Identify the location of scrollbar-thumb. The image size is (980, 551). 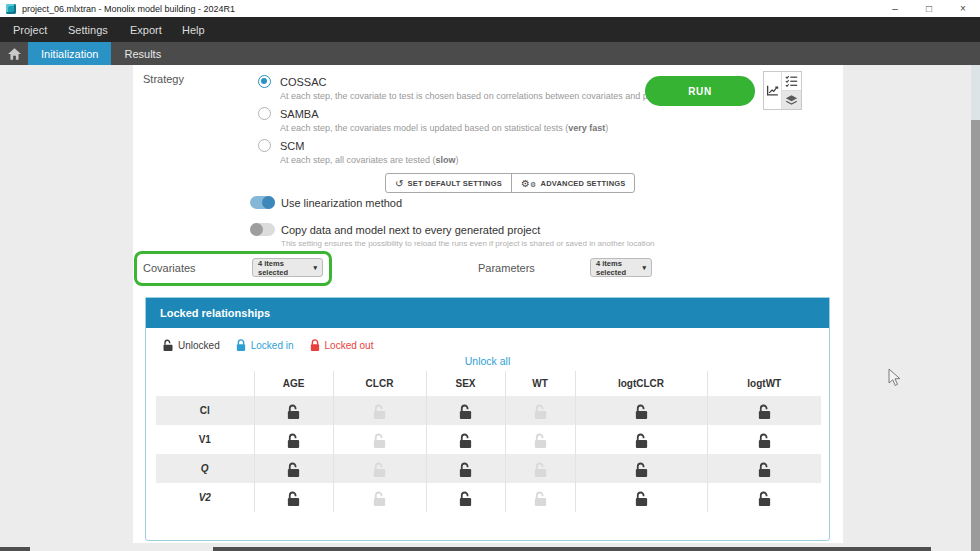
(976, 336).